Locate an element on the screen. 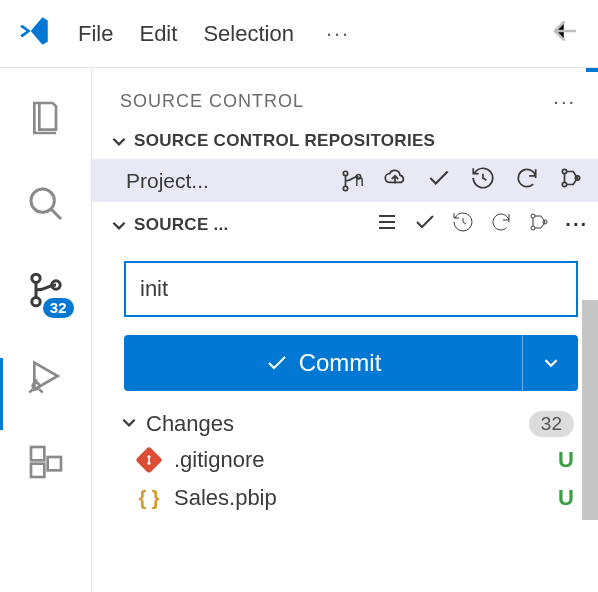  cloud-sync-icon is located at coordinates (395, 180).